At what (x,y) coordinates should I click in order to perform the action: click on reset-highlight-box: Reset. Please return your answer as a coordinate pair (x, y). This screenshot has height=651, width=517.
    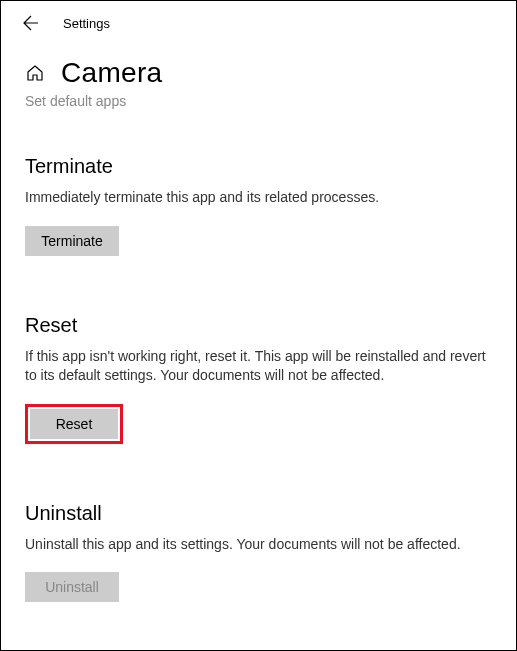
    Looking at the image, I should click on (74, 424).